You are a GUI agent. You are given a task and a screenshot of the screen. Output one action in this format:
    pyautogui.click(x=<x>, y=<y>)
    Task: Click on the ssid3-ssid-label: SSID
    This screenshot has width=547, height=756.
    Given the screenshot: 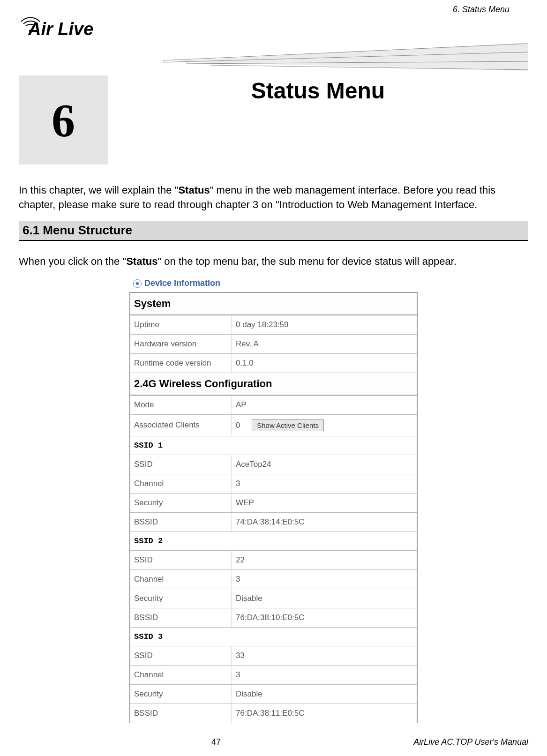 What is the action you would take?
    pyautogui.click(x=181, y=655)
    